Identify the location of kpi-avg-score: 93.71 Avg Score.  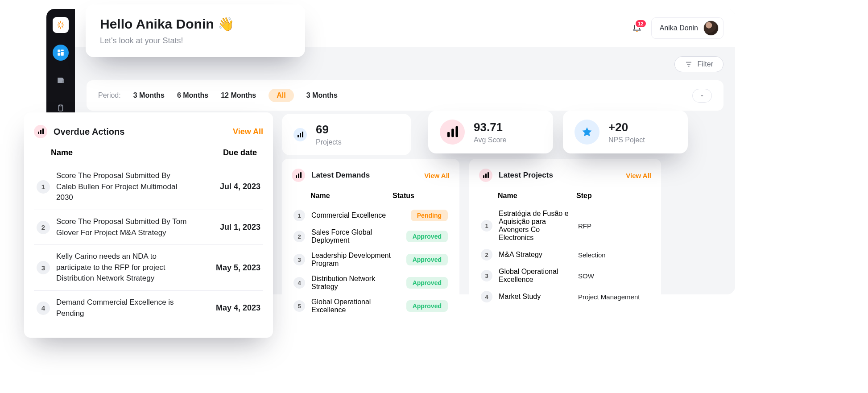
(491, 132).